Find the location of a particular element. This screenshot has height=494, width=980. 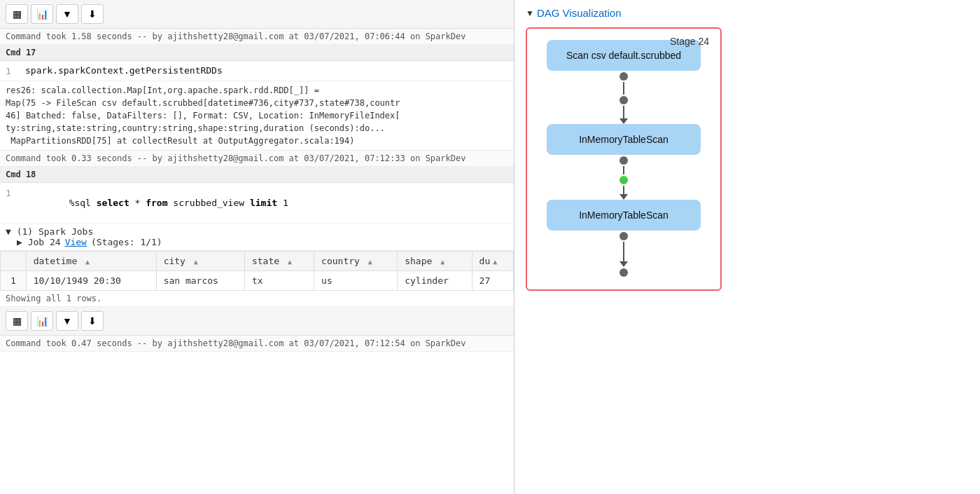

col-header-city: city ▲ is located at coordinates (200, 261).